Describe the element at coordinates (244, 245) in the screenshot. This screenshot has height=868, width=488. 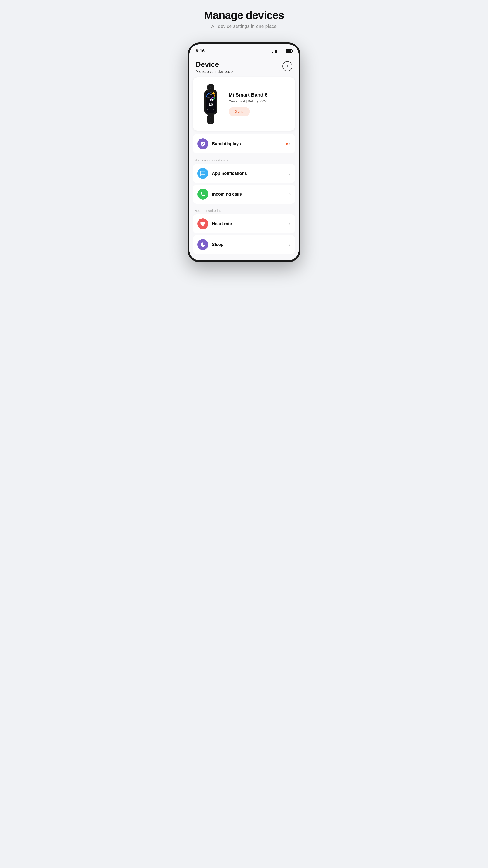
I see `menu-item-sleep: Sleep›` at that location.